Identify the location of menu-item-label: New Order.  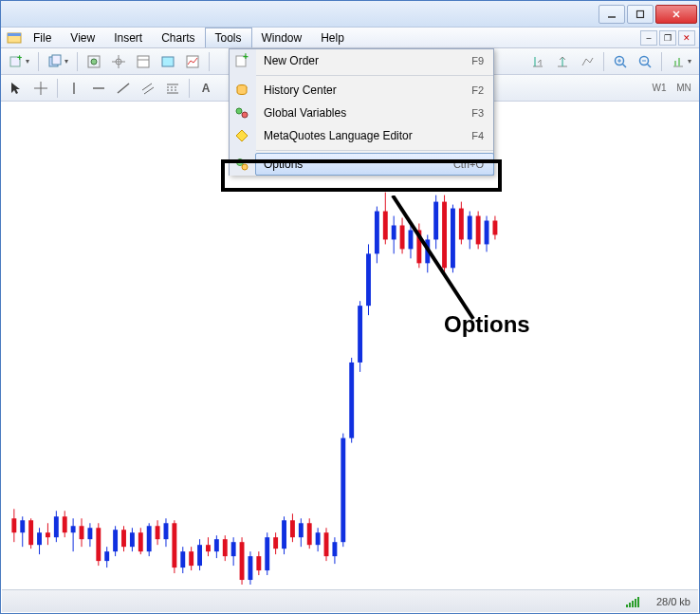
(364, 61).